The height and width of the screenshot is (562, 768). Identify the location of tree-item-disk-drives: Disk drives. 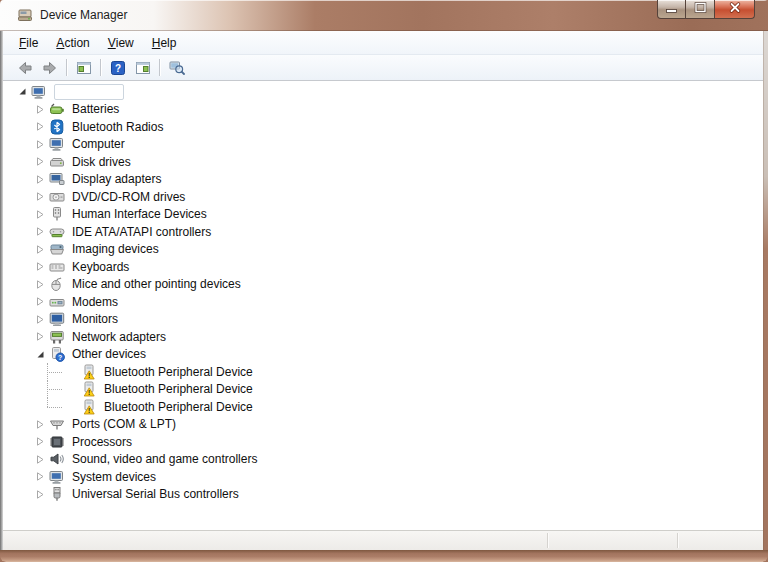
(383, 162).